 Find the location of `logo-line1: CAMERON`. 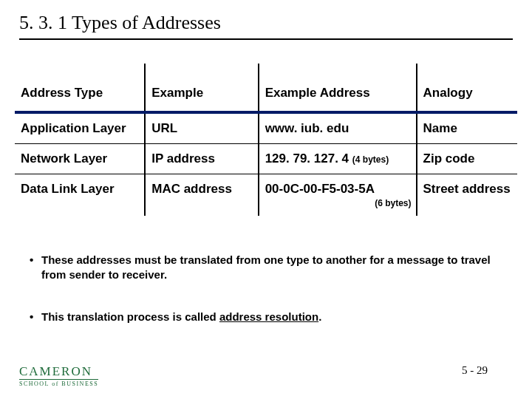

logo-line1: CAMERON is located at coordinates (59, 371).